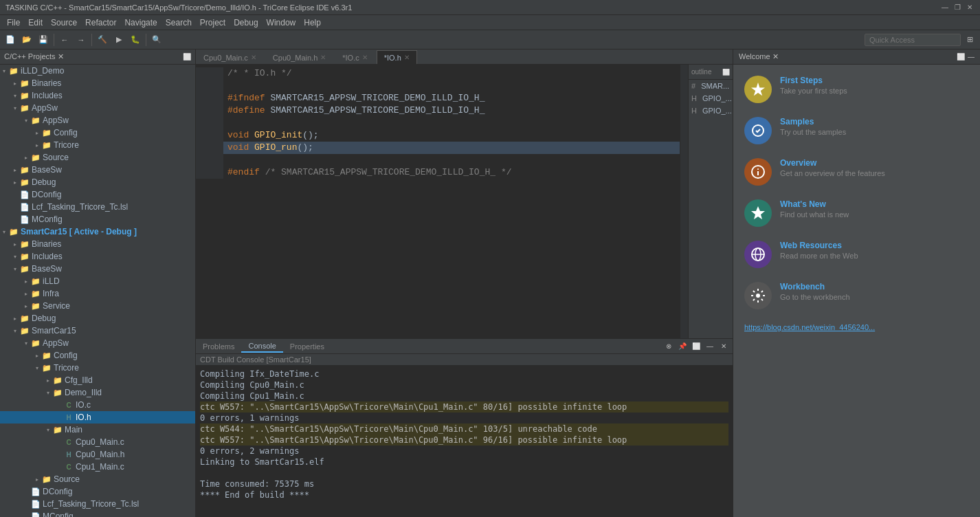 This screenshot has width=980, height=517. What do you see at coordinates (98, 306) in the screenshot?
I see `tree-item: ▸📁Service` at bounding box center [98, 306].